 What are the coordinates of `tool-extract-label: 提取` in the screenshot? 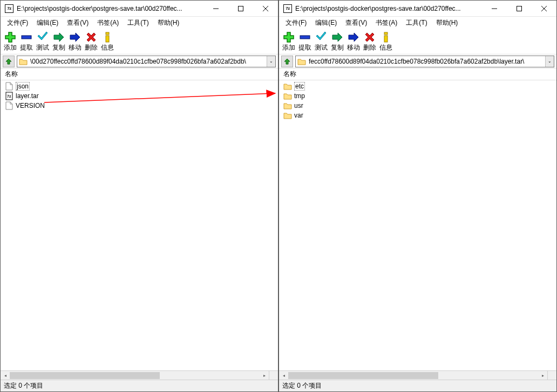 It's located at (305, 47).